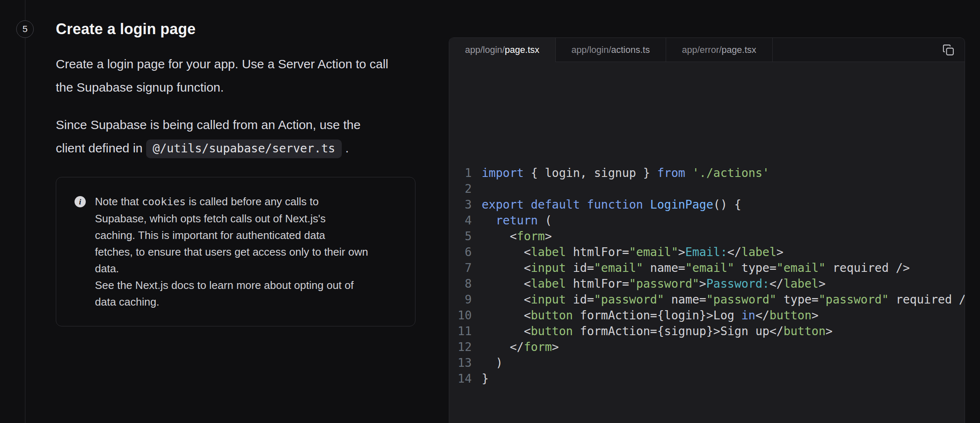  I want to click on line-number: 8, so click(460, 284).